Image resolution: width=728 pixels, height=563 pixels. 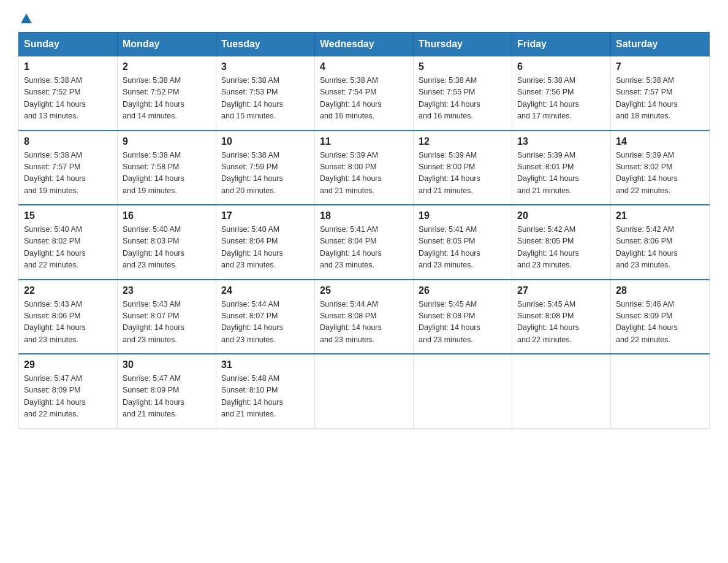 What do you see at coordinates (364, 291) in the screenshot?
I see `day-number: 25` at bounding box center [364, 291].